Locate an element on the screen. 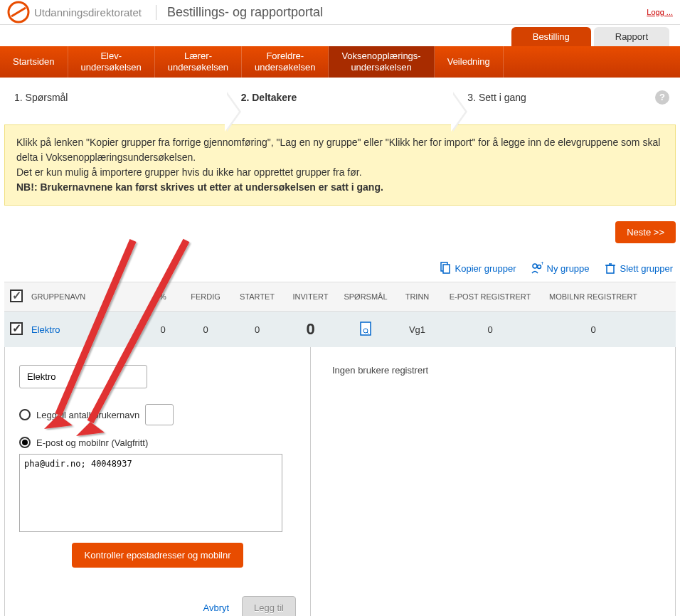  row-checkbox is located at coordinates (16, 329).